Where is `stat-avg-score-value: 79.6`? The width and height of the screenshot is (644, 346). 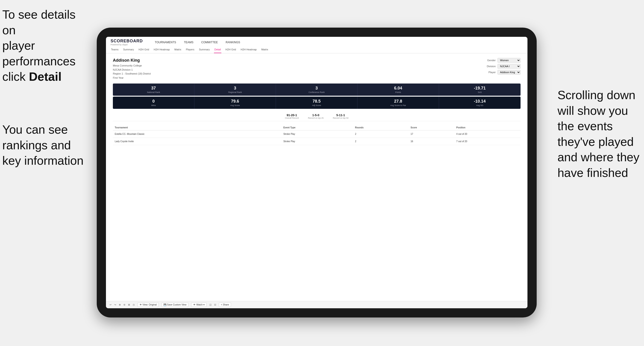
stat-avg-score-value: 79.6 is located at coordinates (235, 101).